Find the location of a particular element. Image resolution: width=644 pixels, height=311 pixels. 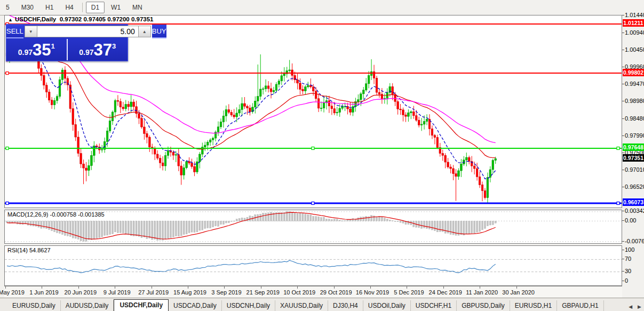

timeframe-button-h4: H4 is located at coordinates (69, 7).